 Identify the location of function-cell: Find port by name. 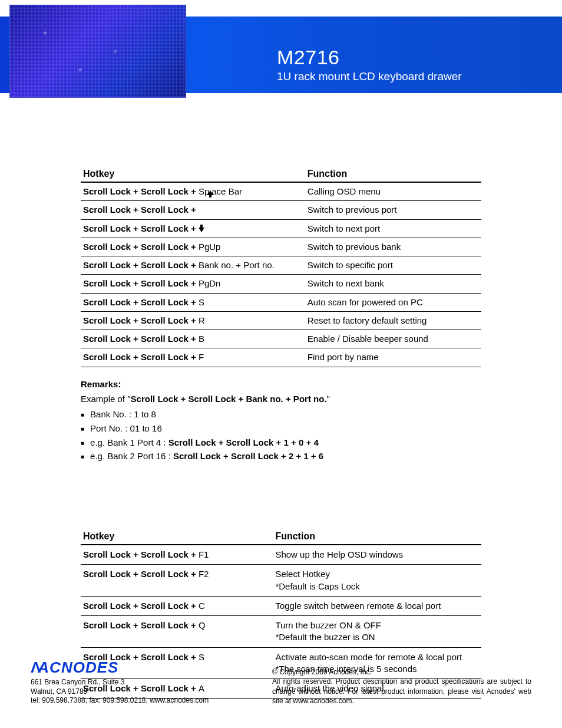
(394, 357).